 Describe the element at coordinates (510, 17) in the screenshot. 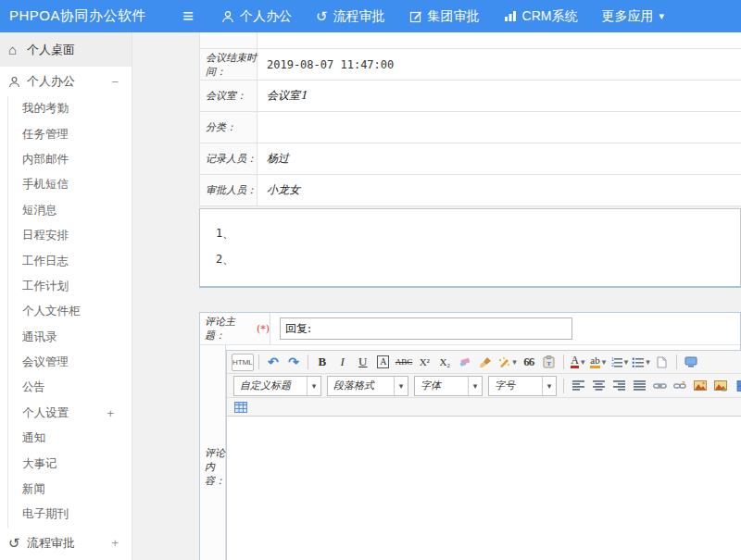

I see `chart-icon` at that location.